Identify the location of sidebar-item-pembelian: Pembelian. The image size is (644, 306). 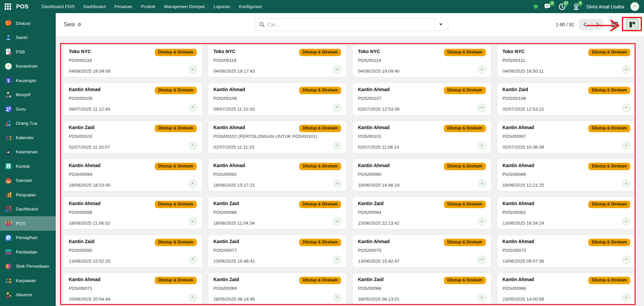
(28, 252).